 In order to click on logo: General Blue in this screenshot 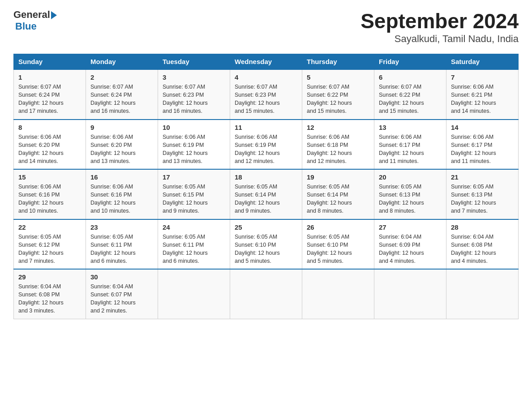, I will do `click(35, 21)`.